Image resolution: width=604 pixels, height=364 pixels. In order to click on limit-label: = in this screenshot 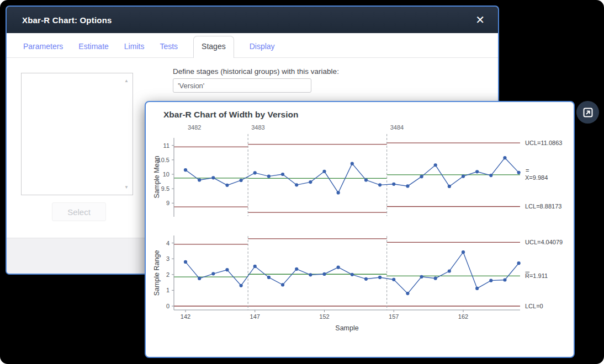, I will do `click(527, 170)`.